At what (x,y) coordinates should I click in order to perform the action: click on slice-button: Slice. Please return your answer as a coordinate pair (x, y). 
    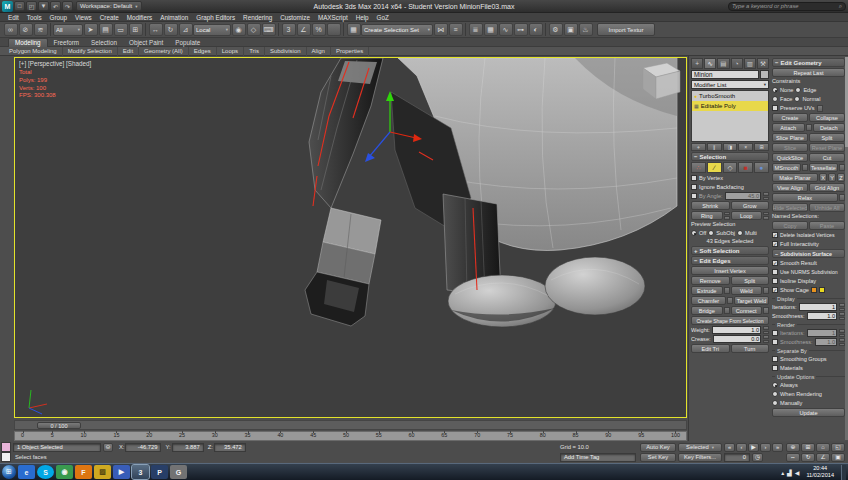
    Looking at the image, I should click on (790, 148).